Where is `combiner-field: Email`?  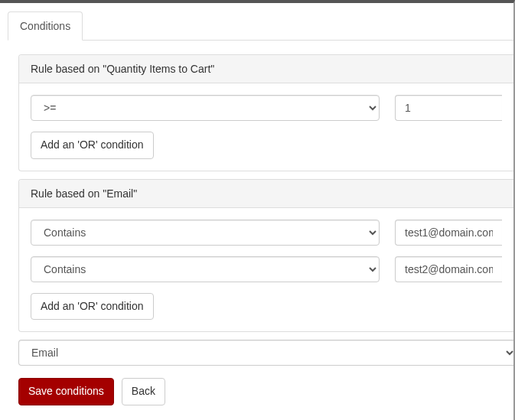 combiner-field: Email is located at coordinates (266, 353).